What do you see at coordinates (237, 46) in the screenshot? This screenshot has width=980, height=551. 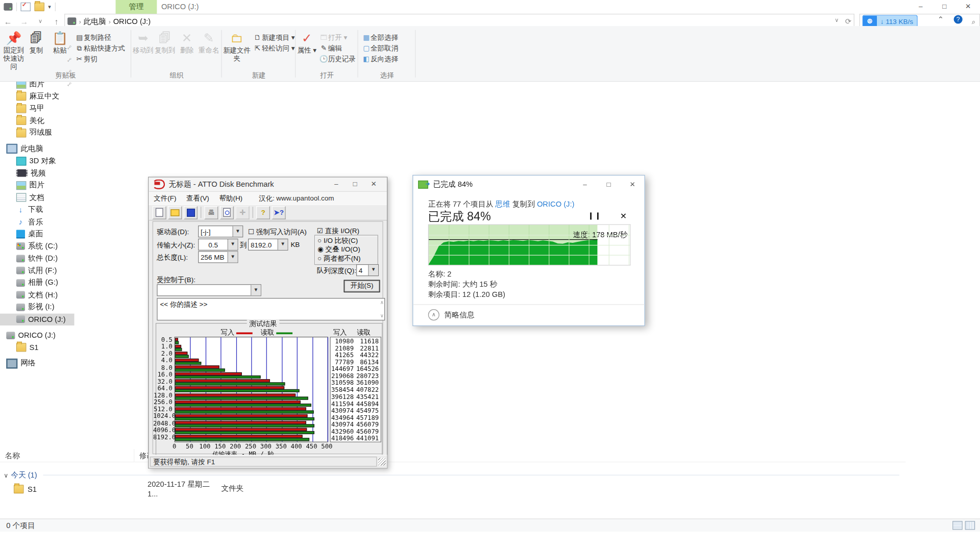 I see `button-new-folder: 🗀新建文件夹` at bounding box center [237, 46].